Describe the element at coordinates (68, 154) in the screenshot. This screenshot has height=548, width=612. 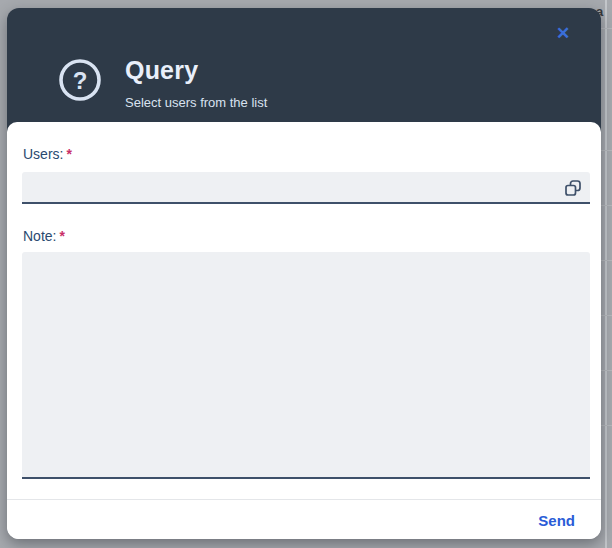
I see `users-required-asterisk: *` at that location.